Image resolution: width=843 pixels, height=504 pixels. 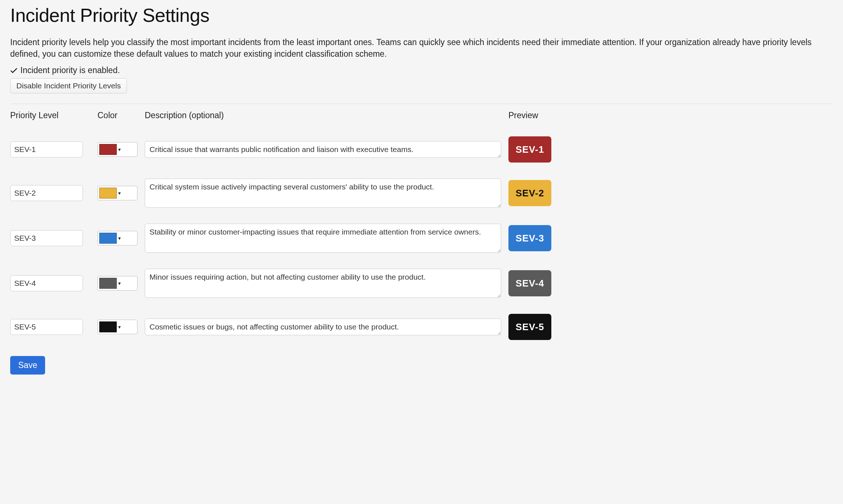 I want to click on col-header-color: Color, so click(x=117, y=116).